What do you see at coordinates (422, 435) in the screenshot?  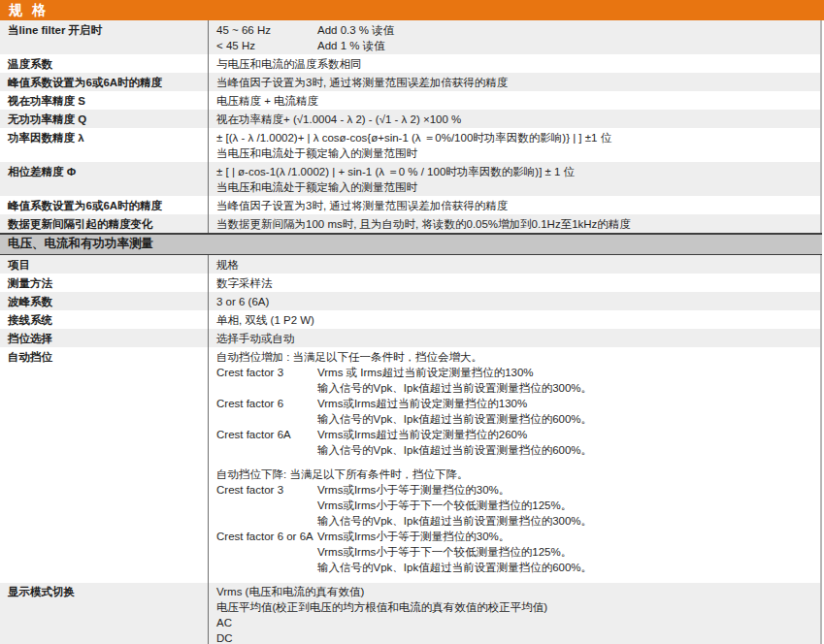 I see `value-text: Vrms或Irms超过当前设定测量挡位的260%` at bounding box center [422, 435].